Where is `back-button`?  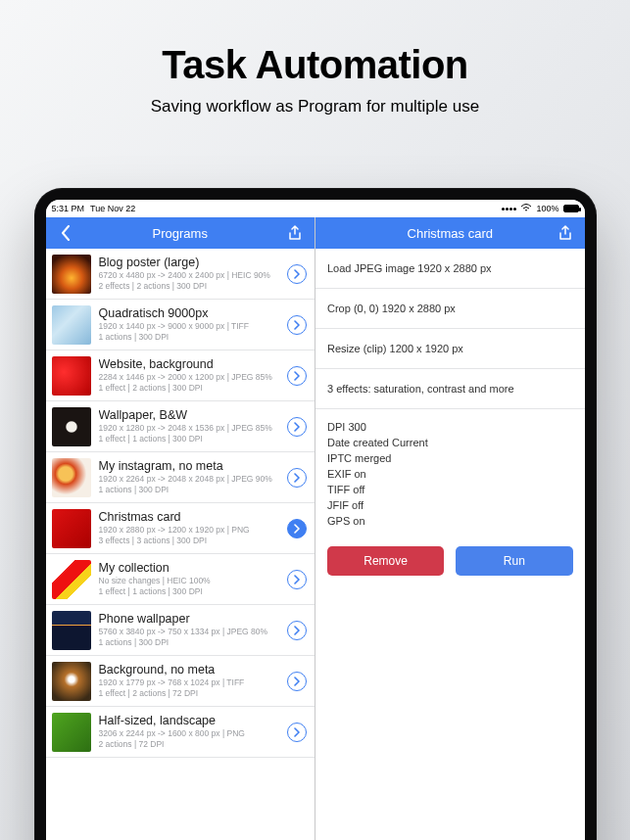 back-button is located at coordinates (66, 233).